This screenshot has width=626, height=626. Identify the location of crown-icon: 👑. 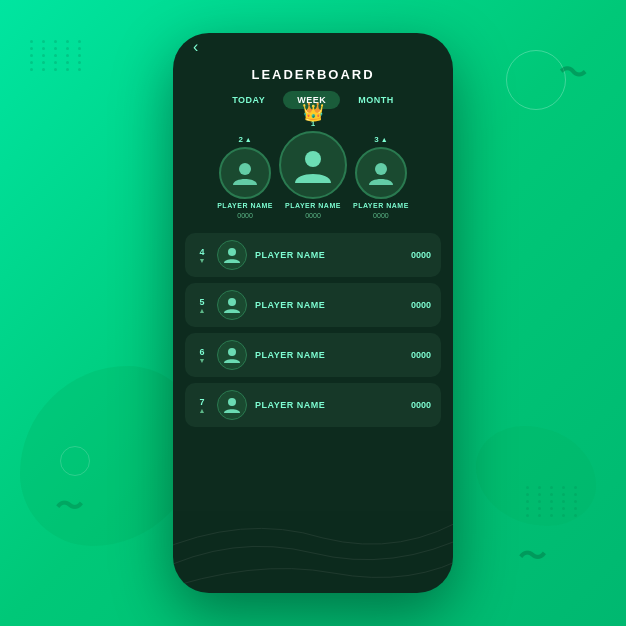
(313, 112).